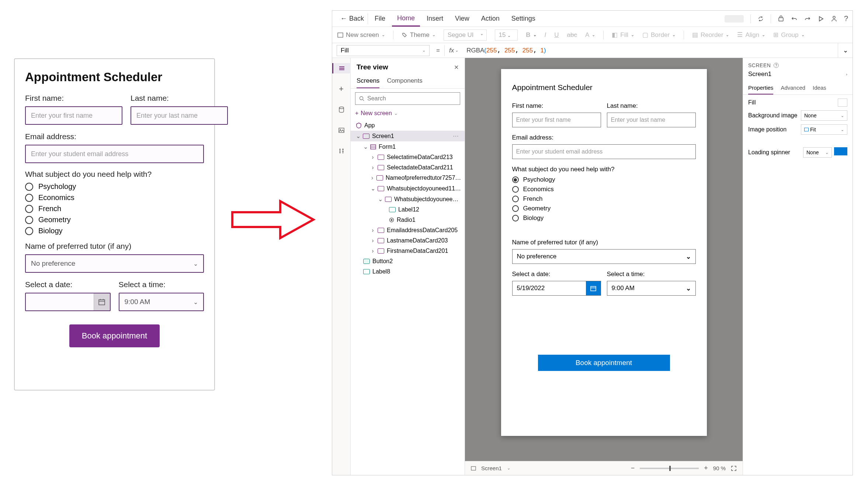  What do you see at coordinates (557, 288) in the screenshot?
I see `date-picker: 5/19/2022` at bounding box center [557, 288].